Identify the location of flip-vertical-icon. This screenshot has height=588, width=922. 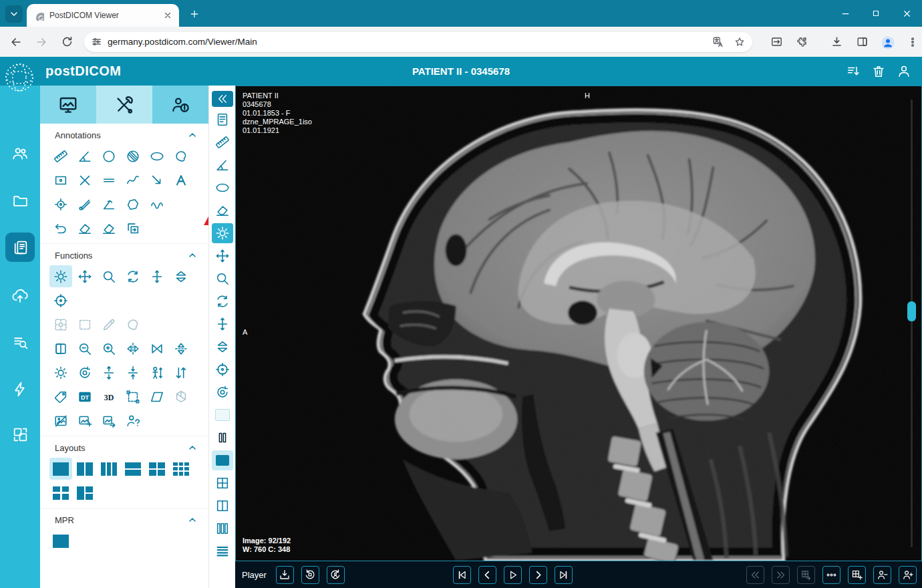
(181, 349).